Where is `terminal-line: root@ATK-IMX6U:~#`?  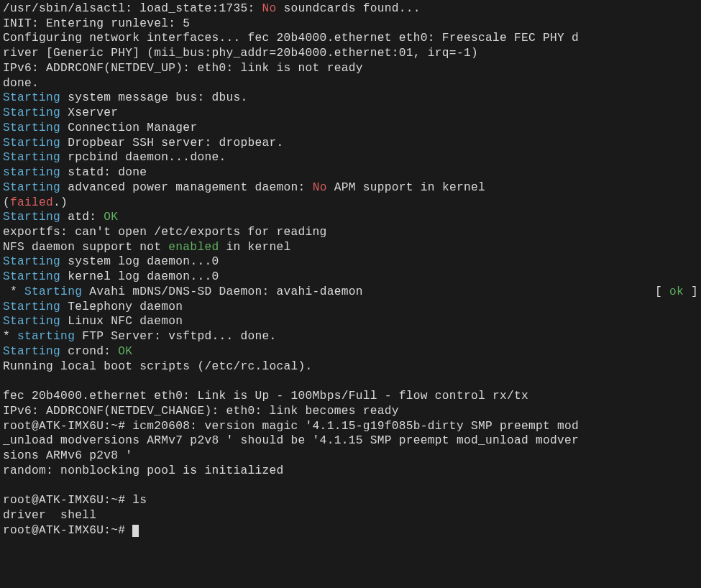
terminal-line: root@ATK-IMX6U:~# is located at coordinates (351, 530).